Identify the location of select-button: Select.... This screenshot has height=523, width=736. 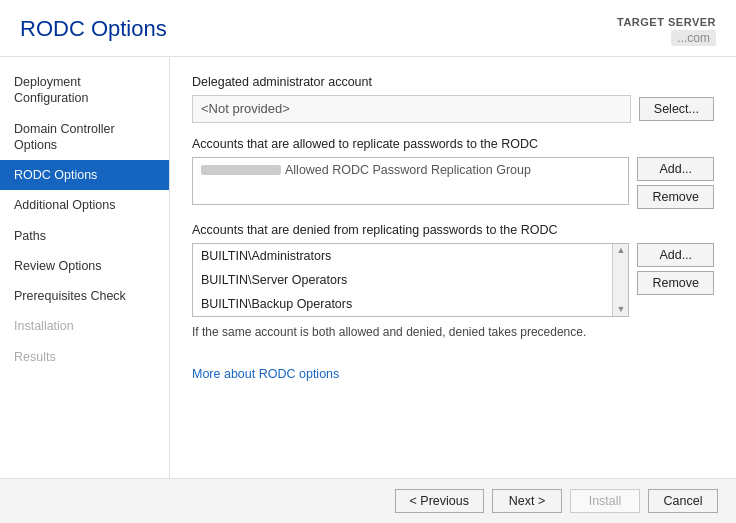
(676, 109).